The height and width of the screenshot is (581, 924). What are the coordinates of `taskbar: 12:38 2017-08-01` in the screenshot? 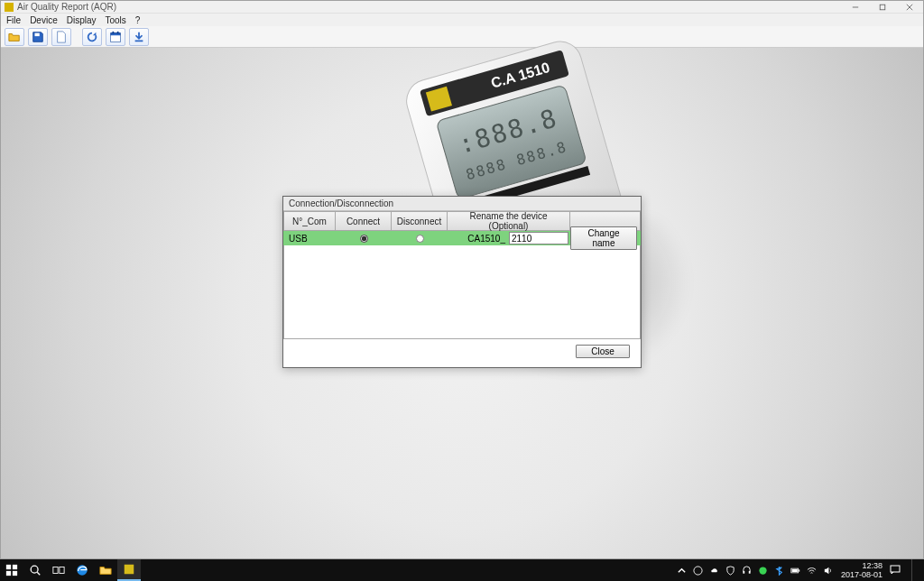 It's located at (462, 570).